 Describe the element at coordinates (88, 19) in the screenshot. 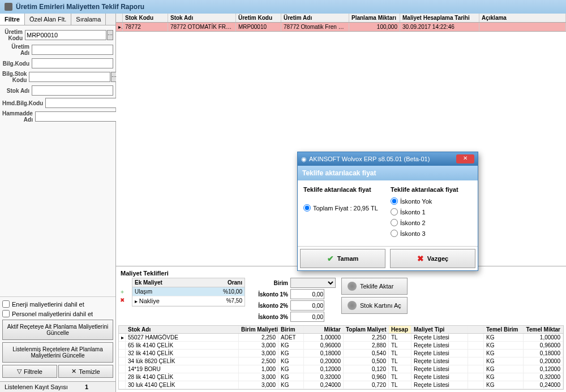

I see `tab-siralama: Sıralama` at that location.